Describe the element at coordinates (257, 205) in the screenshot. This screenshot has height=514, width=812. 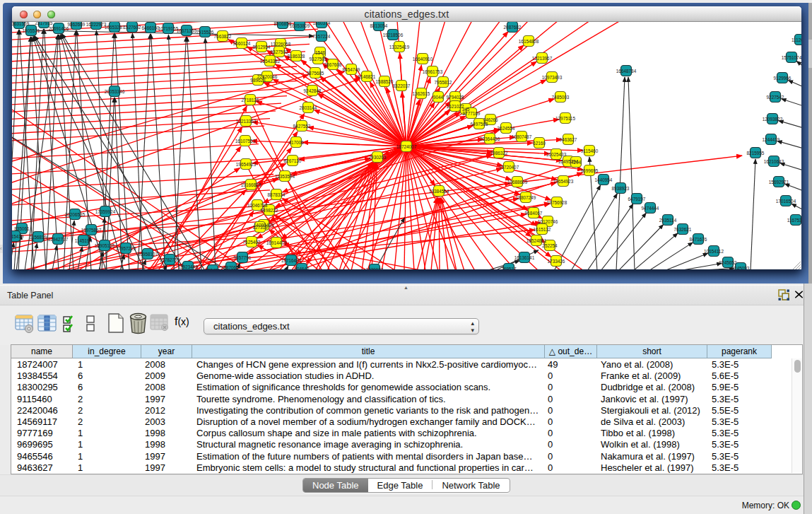
I see `svg-text: 10046738` at that location.